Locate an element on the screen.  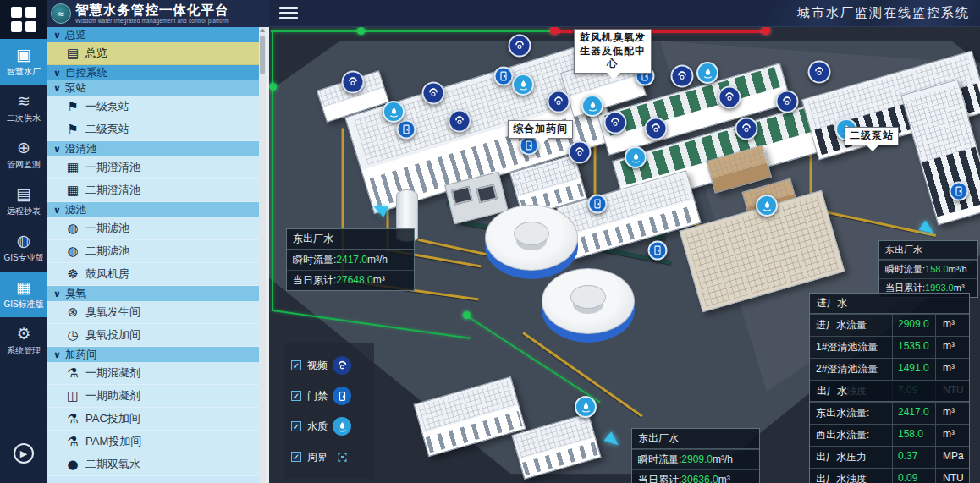
sidebar-item-secondary-water: ≋ 二次供水 is located at coordinates (24, 108).